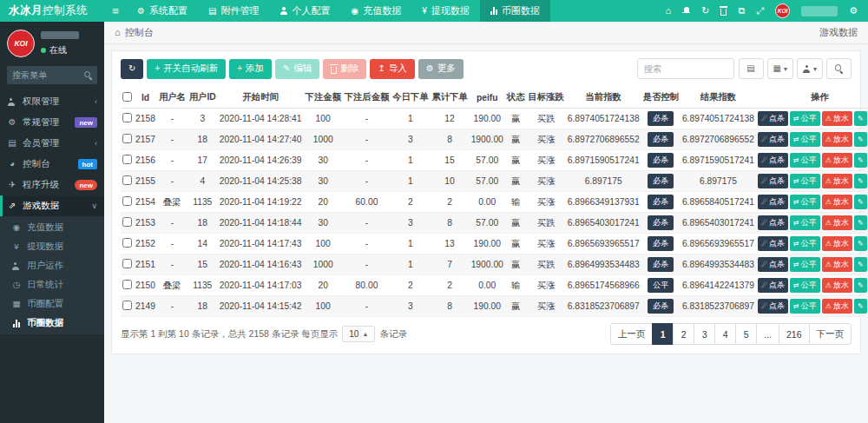  Describe the element at coordinates (162, 10) in the screenshot. I see `topbar-item-系统配置: ⚙系统配置` at that location.